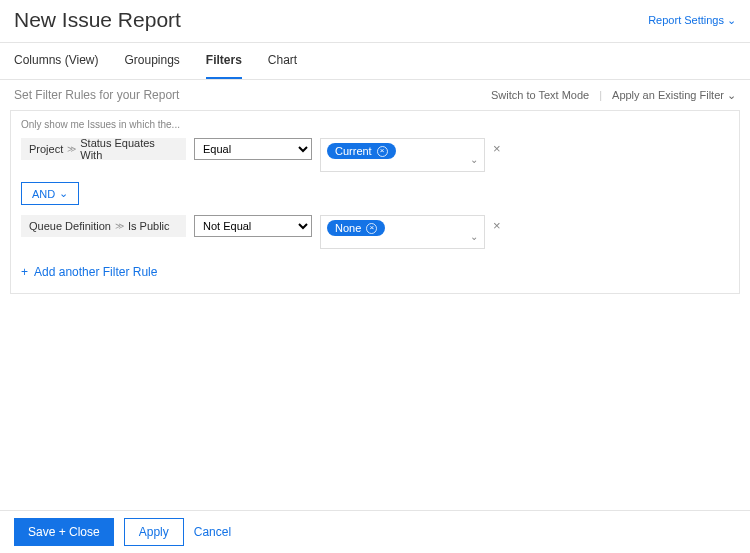 This screenshot has height=553, width=750. What do you see at coordinates (212, 532) in the screenshot?
I see `cancel-button: Cancel` at bounding box center [212, 532].